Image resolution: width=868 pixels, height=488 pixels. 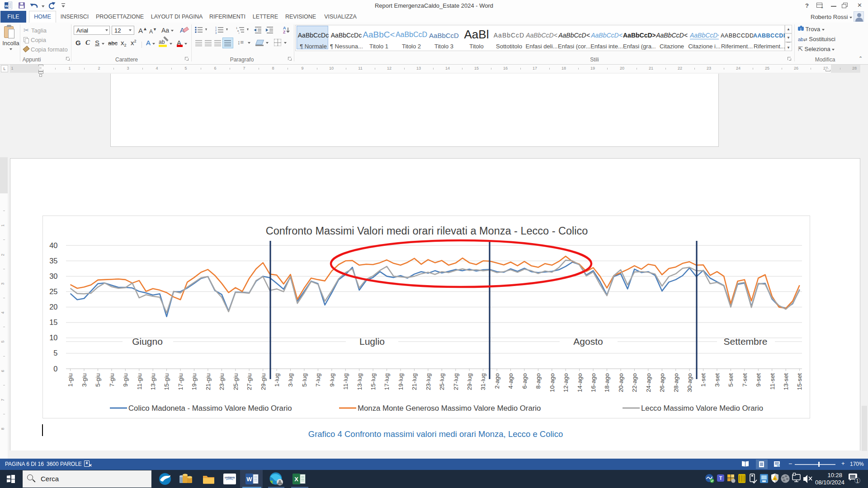 What do you see at coordinates (552, 383) in the screenshot?
I see `svg-text: 10-ago` at bounding box center [552, 383].